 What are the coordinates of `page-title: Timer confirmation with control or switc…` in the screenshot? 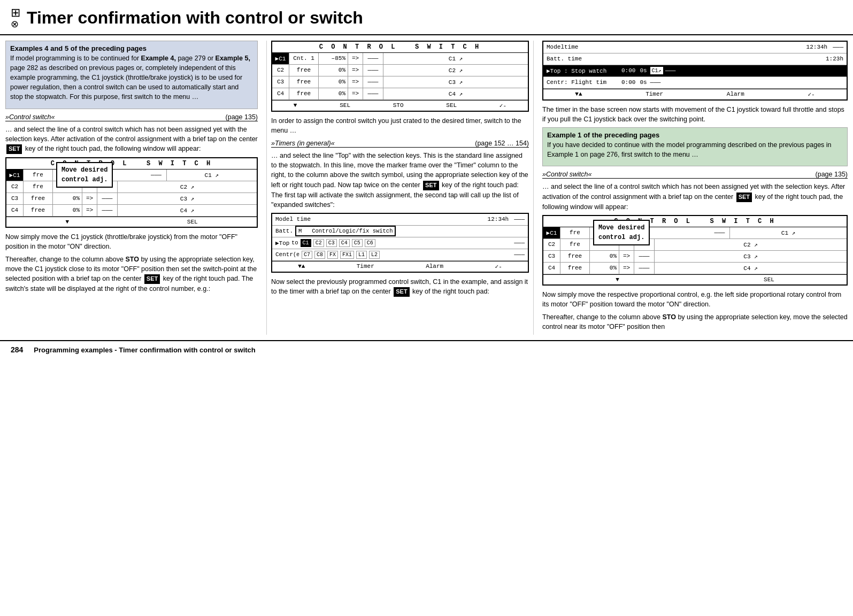 It's located at (195, 18).